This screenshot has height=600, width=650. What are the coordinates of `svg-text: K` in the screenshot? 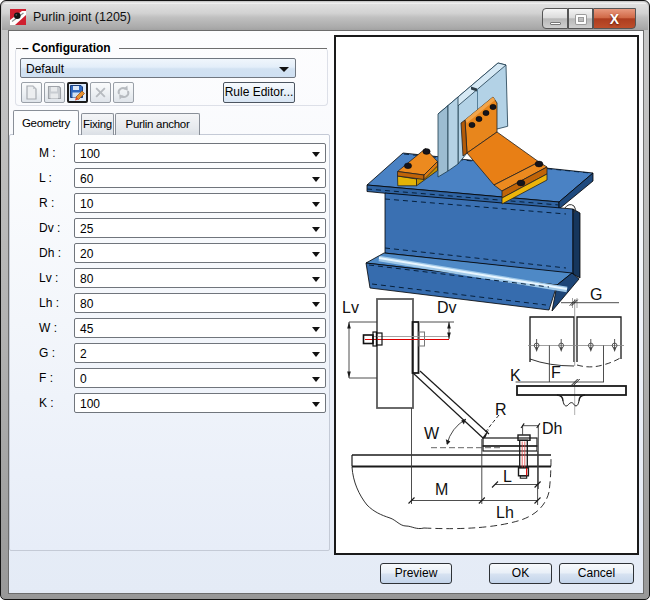 It's located at (516, 376).